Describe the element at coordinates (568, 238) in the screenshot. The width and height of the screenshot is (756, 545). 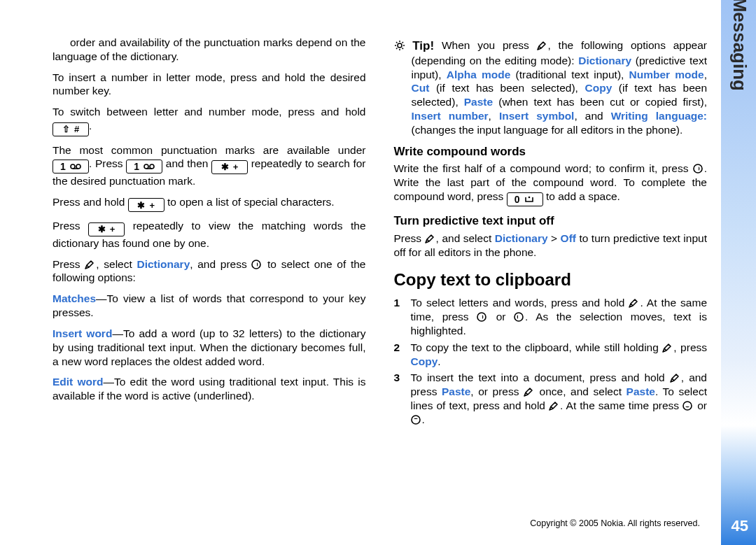
I see `term-off: Off` at that location.